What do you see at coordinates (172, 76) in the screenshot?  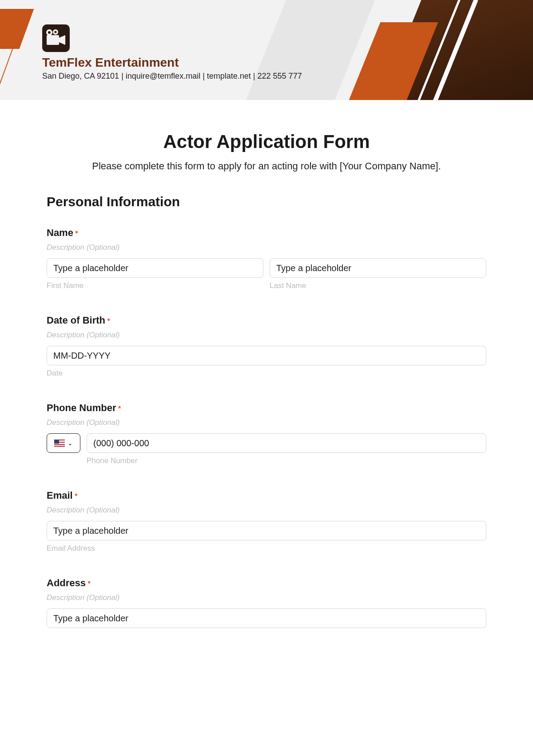 I see `company-contact-line: San Diego, CA 92101 | inquire@temflex.ma…` at bounding box center [172, 76].